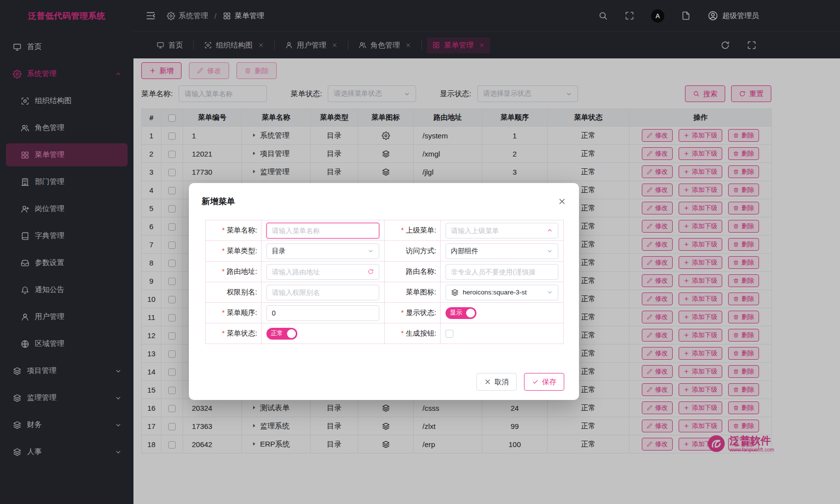 The width and height of the screenshot is (840, 504). Describe the element at coordinates (501, 382) in the screenshot. I see `cancel-button-label: 取消` at that location.